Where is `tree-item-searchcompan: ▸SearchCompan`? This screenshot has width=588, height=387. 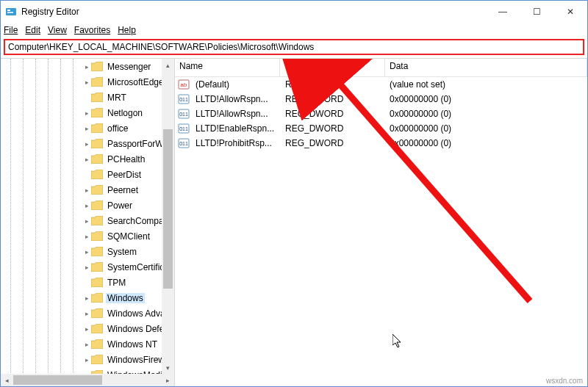
tree-item-searchcompan: ▸SearchCompan is located at coordinates (87, 220).